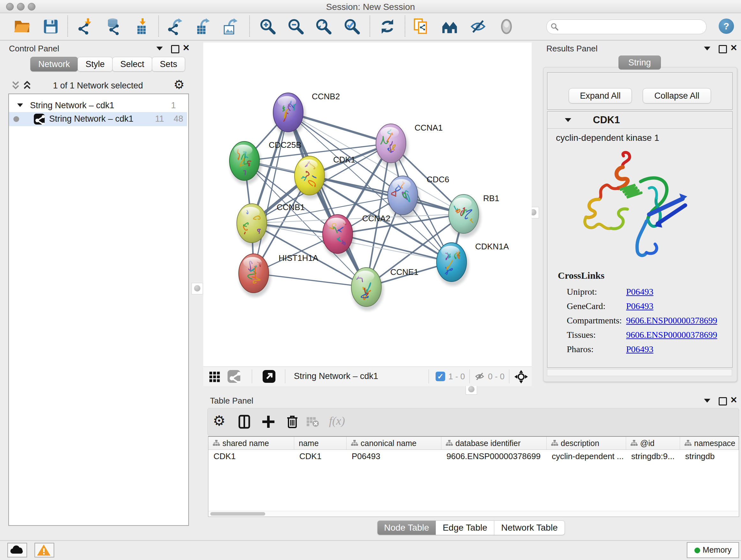 The height and width of the screenshot is (560, 741). What do you see at coordinates (464, 214) in the screenshot?
I see `node-RB1` at bounding box center [464, 214].